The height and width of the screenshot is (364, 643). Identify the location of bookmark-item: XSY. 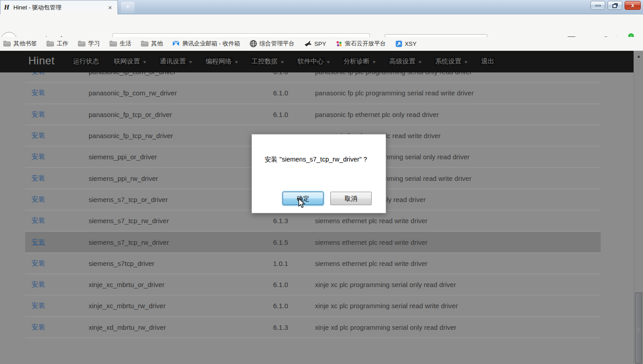
(406, 44).